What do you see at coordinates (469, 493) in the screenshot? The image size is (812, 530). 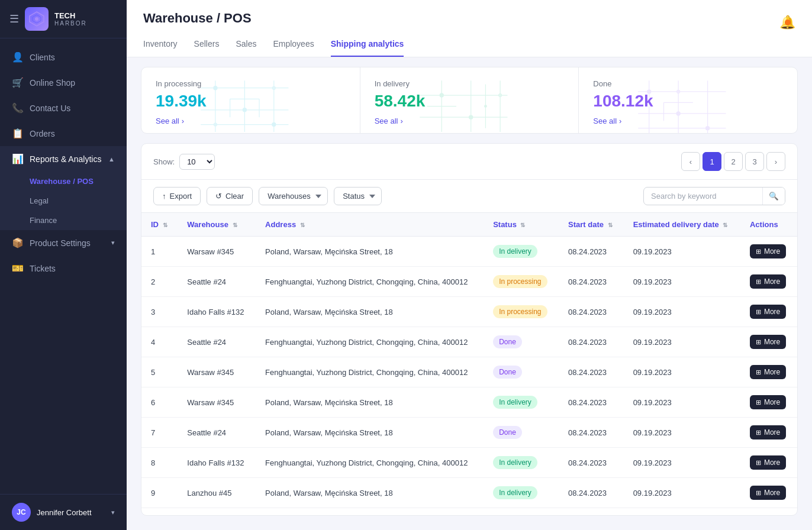 I see `table-row: 9 Lanzhou #45 Poland, Warsaw, Męcińska S…` at bounding box center [469, 493].